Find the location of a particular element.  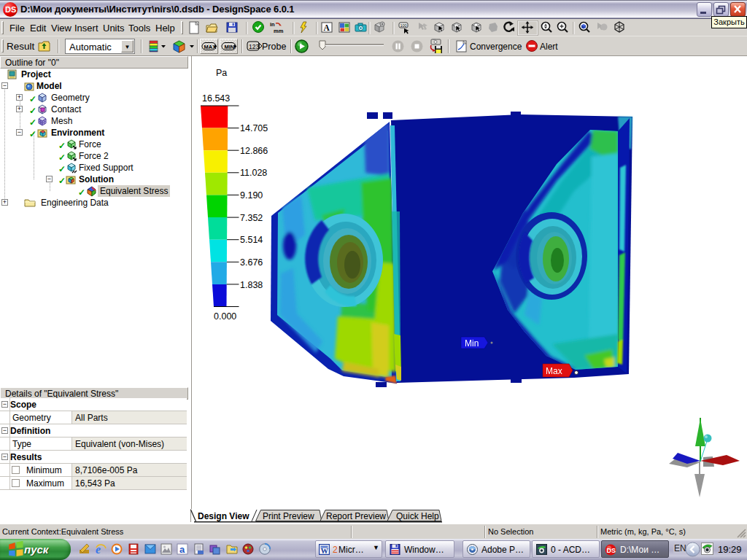

svg-text: DS is located at coordinates (611, 551).